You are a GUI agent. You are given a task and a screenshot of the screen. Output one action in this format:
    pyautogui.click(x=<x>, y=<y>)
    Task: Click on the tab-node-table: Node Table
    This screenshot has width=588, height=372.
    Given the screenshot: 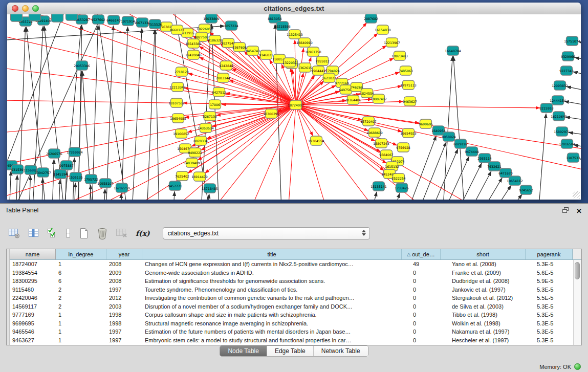 What is the action you would take?
    pyautogui.click(x=244, y=351)
    